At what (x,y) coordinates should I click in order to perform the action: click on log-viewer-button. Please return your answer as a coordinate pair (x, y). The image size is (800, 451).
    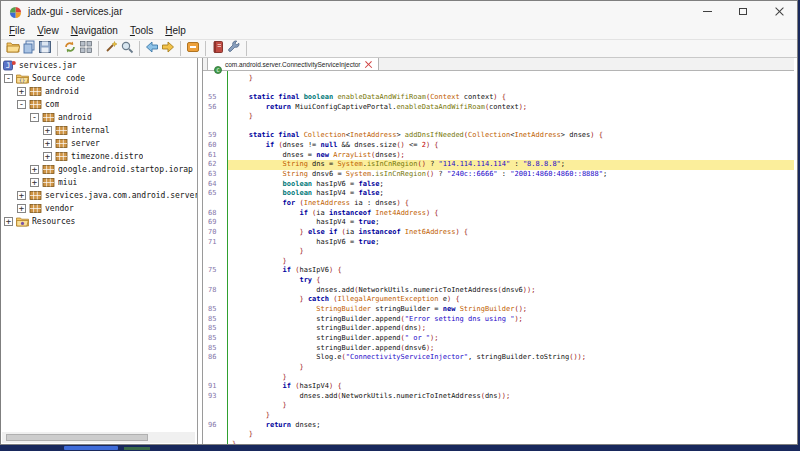
    Looking at the image, I should click on (218, 48).